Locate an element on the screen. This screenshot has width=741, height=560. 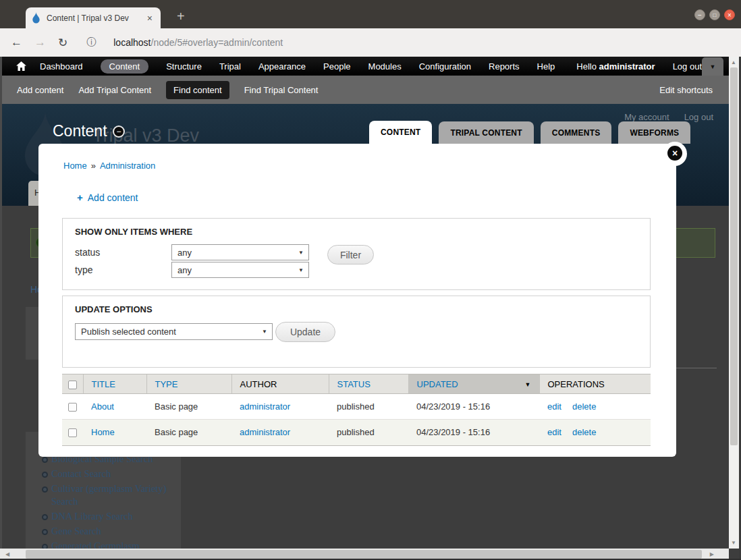
admin-toolbar: Dashboard Content Structure Tripal Appea… is located at coordinates (370, 66).